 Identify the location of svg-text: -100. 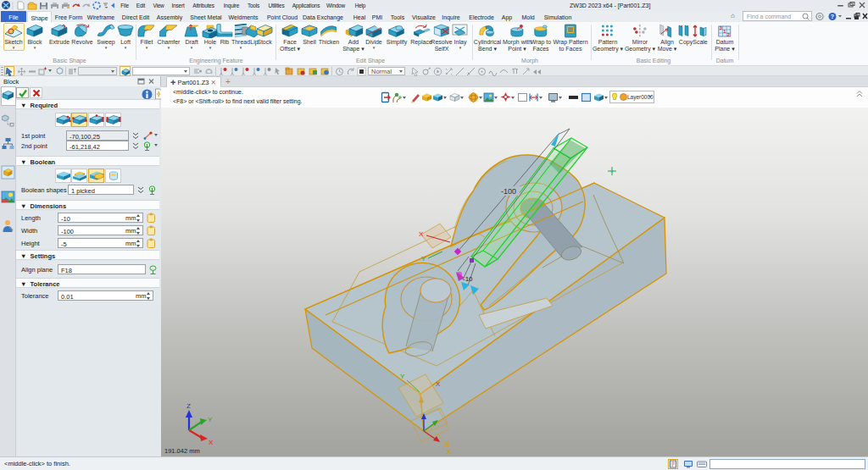
(509, 191).